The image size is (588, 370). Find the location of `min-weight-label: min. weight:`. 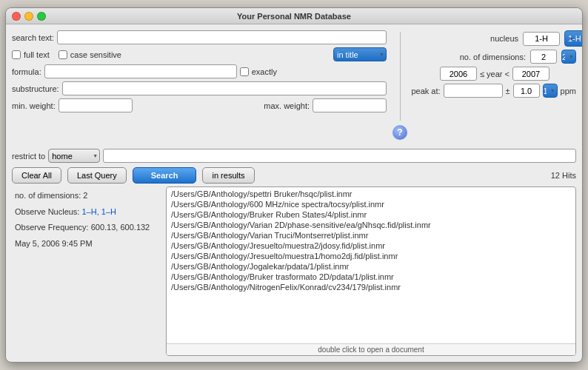

min-weight-label: min. weight: is located at coordinates (34, 106).